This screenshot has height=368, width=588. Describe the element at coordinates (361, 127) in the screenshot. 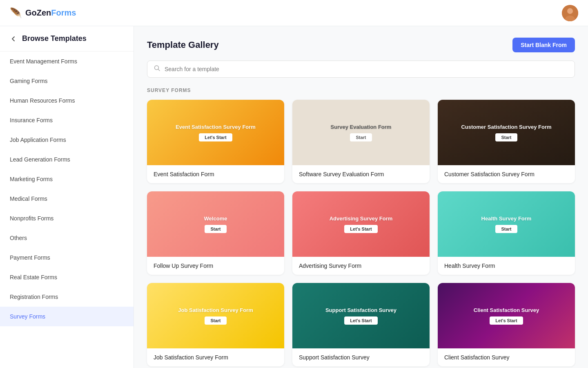

I see `template-thumb-label-software-survey: Survey Evaluation Form` at that location.